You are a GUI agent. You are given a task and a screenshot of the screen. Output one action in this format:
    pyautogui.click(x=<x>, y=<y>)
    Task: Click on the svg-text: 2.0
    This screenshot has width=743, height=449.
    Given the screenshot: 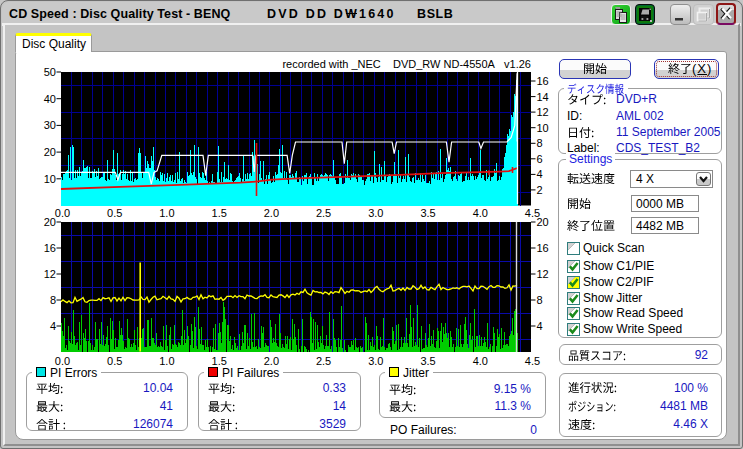 What is the action you would take?
    pyautogui.click(x=272, y=213)
    